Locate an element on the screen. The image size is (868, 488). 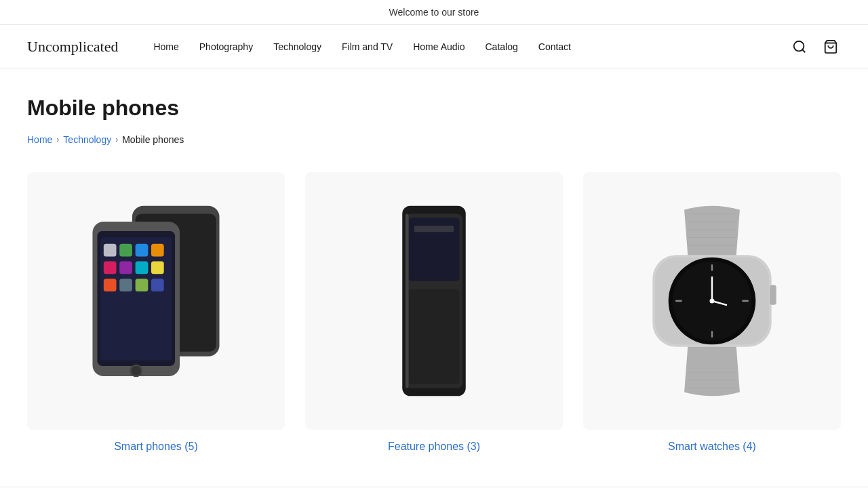
header-icons is located at coordinates (815, 47).